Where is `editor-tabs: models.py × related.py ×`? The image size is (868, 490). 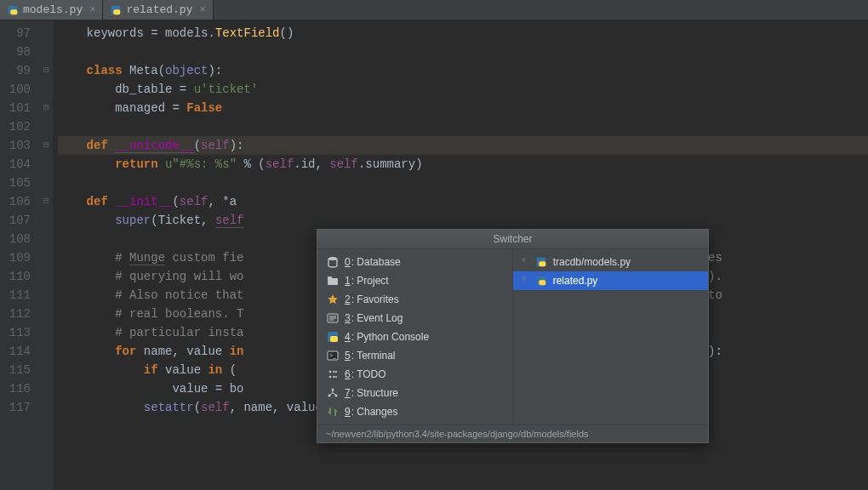
editor-tabs: models.py × related.py × is located at coordinates (434, 10).